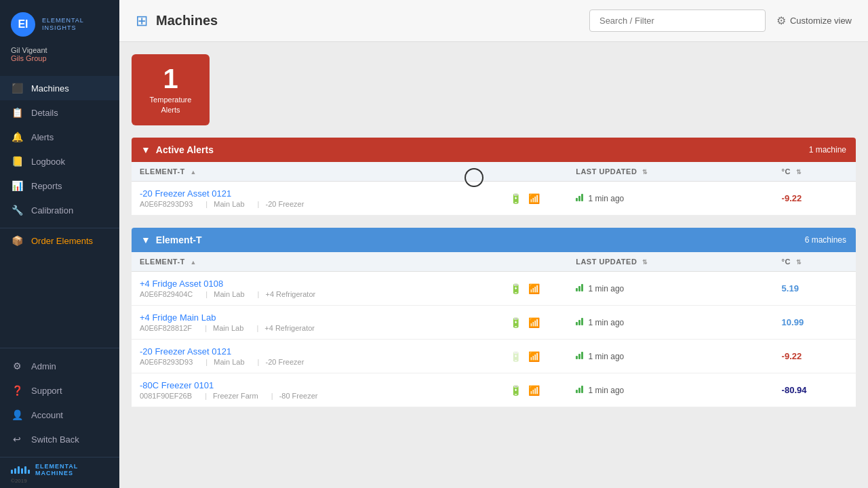 This screenshot has width=868, height=488. What do you see at coordinates (494, 289) in the screenshot?
I see `table-row: +4 Fridge Asset 0108 A0E6F829404C | Main…` at bounding box center [494, 289].